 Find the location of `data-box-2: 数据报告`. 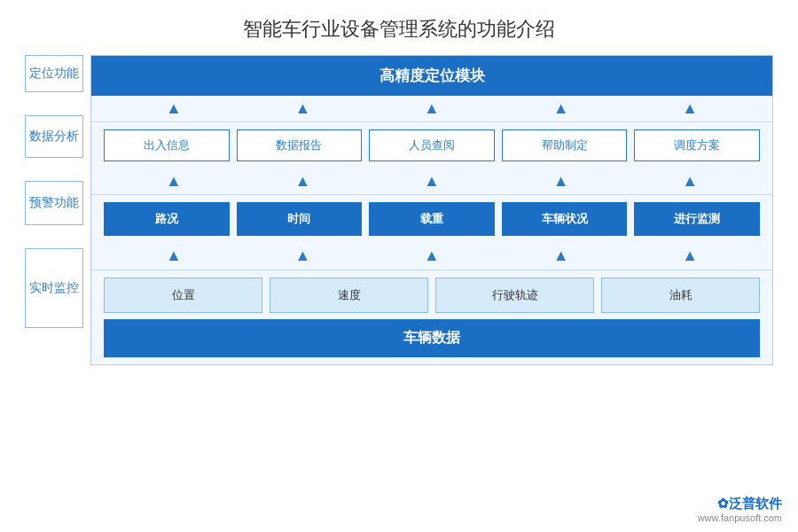

data-box-2: 数据报告 is located at coordinates (300, 145).